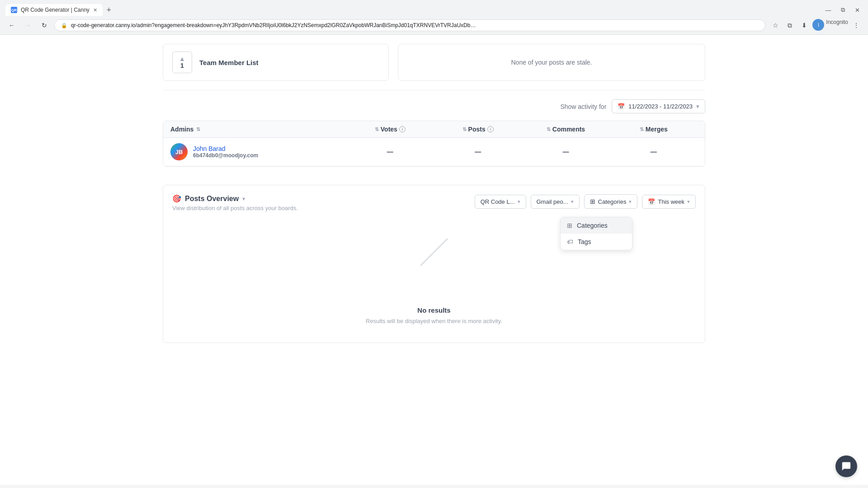 This screenshot has width=868, height=488. What do you see at coordinates (179, 152) in the screenshot?
I see `svg-text: JB` at bounding box center [179, 152].